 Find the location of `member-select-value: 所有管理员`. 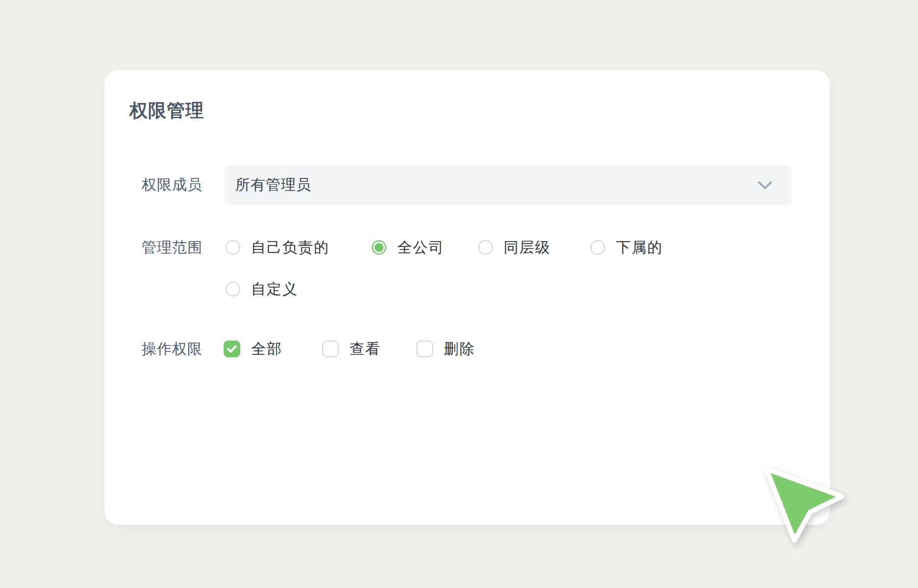

member-select-value: 所有管理员 is located at coordinates (274, 185).